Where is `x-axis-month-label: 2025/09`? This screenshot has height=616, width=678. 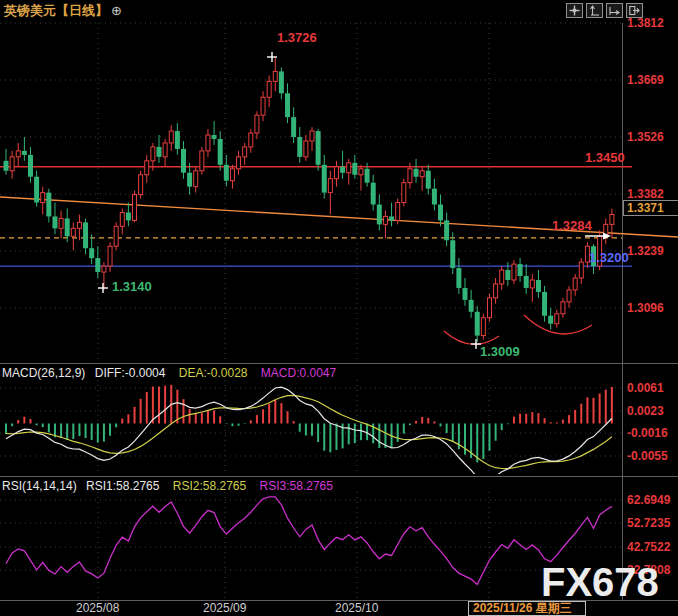
x-axis-month-label: 2025/09 is located at coordinates (224, 608).